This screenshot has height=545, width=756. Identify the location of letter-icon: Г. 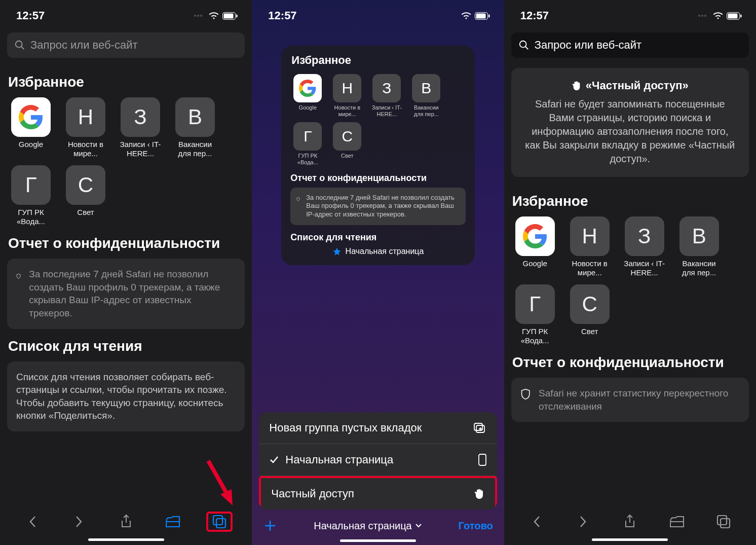
(31, 185).